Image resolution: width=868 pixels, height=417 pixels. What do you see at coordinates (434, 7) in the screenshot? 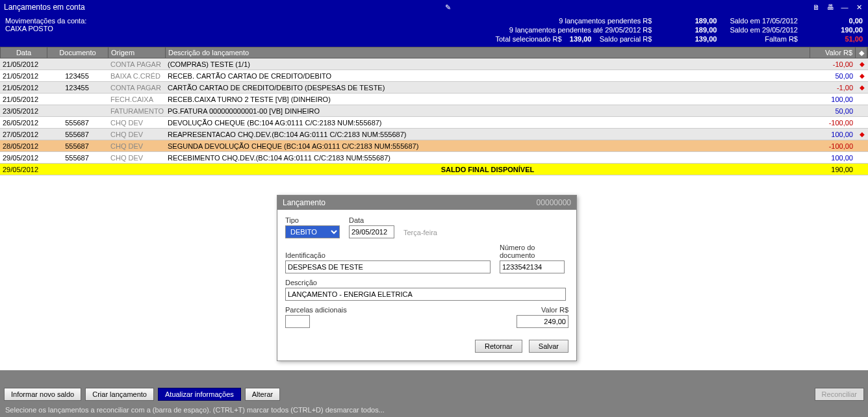
I see `window-titlebar: Lançamentos em conta ✎ 🗎 🖶 — ✕` at bounding box center [434, 7].